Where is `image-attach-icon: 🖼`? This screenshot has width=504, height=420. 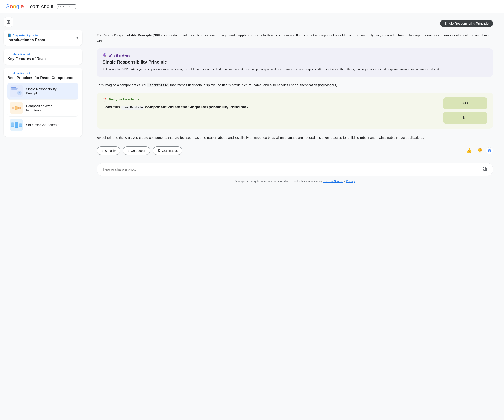 image-attach-icon: 🖼 is located at coordinates (485, 169).